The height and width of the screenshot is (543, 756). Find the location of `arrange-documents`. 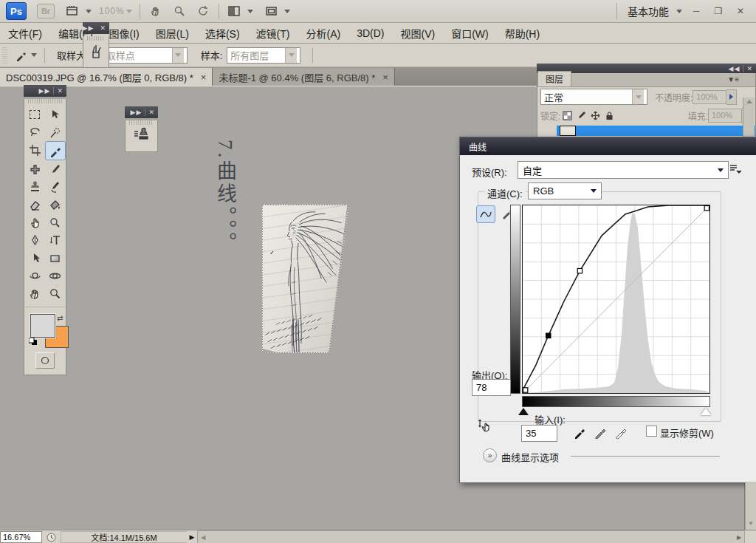

arrange-documents is located at coordinates (240, 11).